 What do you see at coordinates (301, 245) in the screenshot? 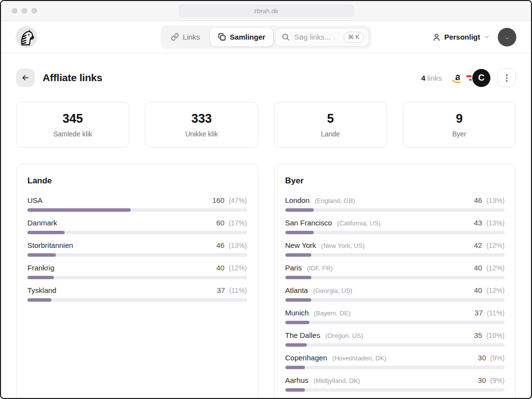
I see `metric-name: New York` at bounding box center [301, 245].